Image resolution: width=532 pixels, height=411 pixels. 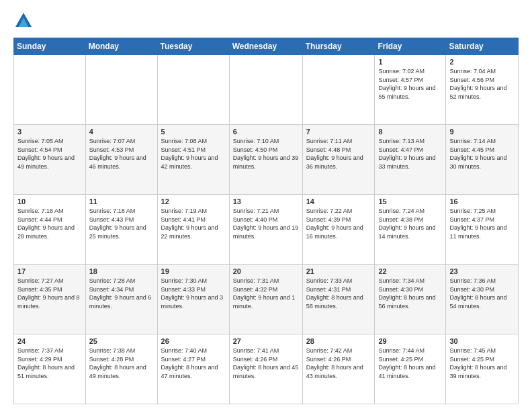 What do you see at coordinates (50, 341) in the screenshot?
I see `day-number: 24` at bounding box center [50, 341].